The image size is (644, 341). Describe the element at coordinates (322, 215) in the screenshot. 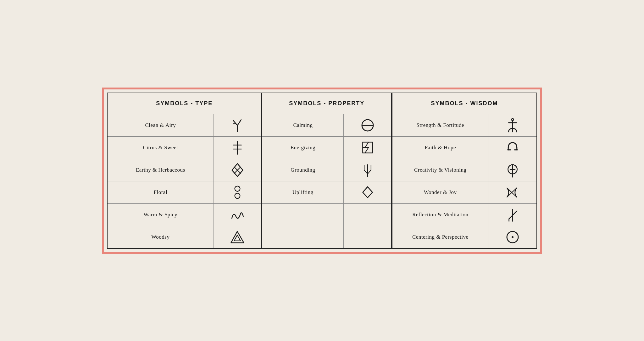

I see `table-row: Warm & Spicy Reflection & Meditation` at that location.